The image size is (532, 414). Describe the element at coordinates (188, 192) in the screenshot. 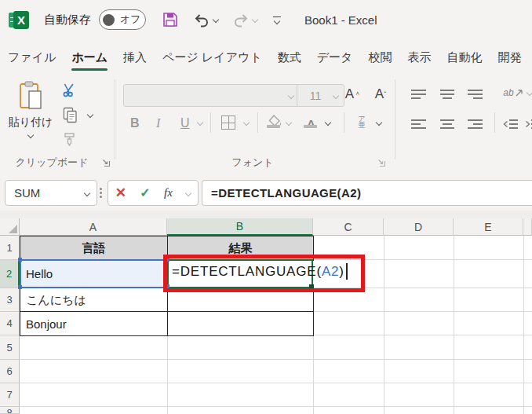

I see `formula-bar-expand-icon` at that location.